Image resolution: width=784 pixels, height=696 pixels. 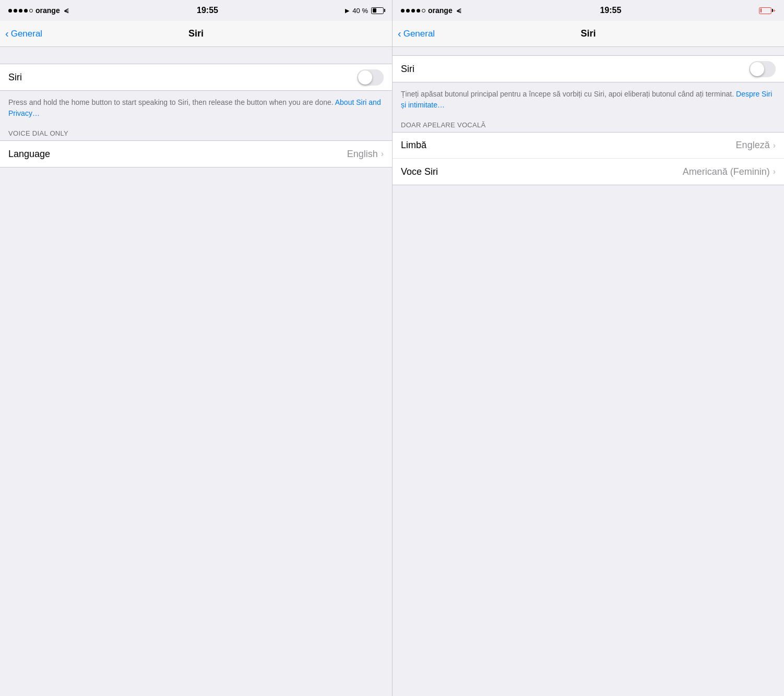 What do you see at coordinates (360, 10) in the screenshot?
I see `battery-percent: 40 %` at bounding box center [360, 10].